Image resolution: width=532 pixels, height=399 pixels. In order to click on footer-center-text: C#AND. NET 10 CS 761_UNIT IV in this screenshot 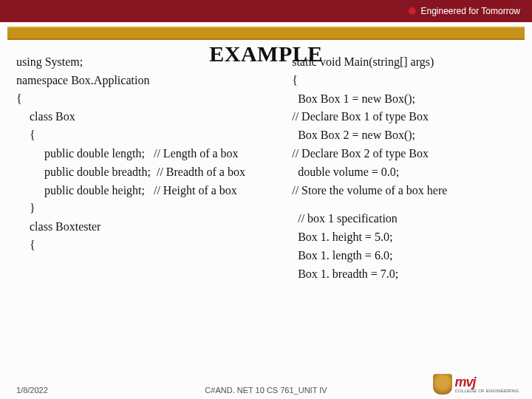, I will do `click(266, 390)`.